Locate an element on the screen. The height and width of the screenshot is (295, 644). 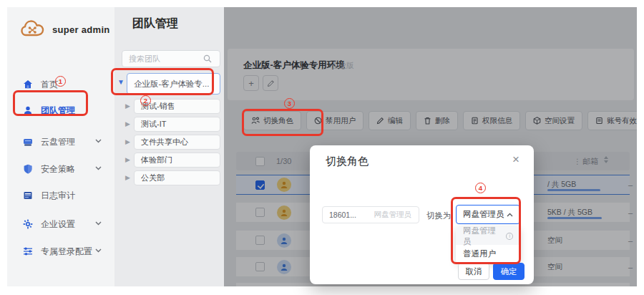
cloud-logo-icon is located at coordinates (33, 29).